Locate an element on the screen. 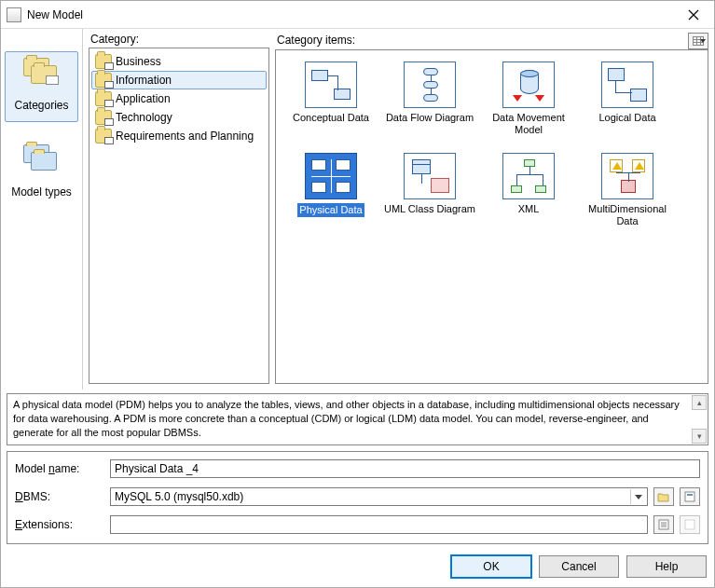  description-scrollbar: ▴ ▾ is located at coordinates (699, 419).